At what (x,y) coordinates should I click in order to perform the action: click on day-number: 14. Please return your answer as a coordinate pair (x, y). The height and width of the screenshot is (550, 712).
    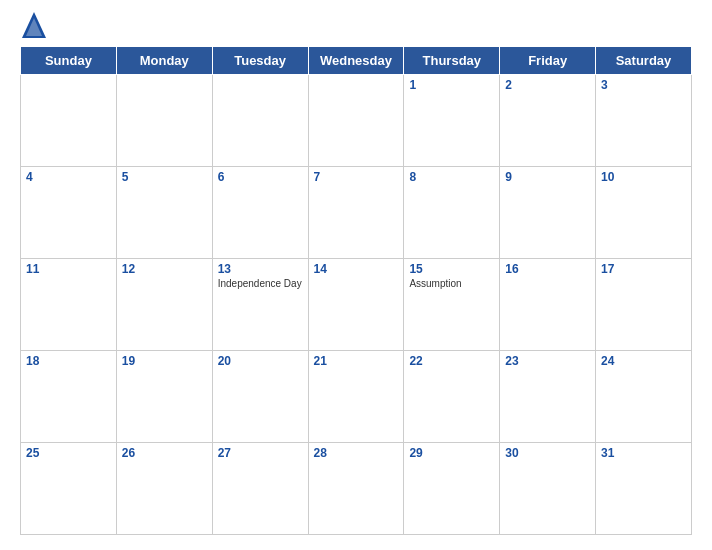
    Looking at the image, I should click on (356, 269).